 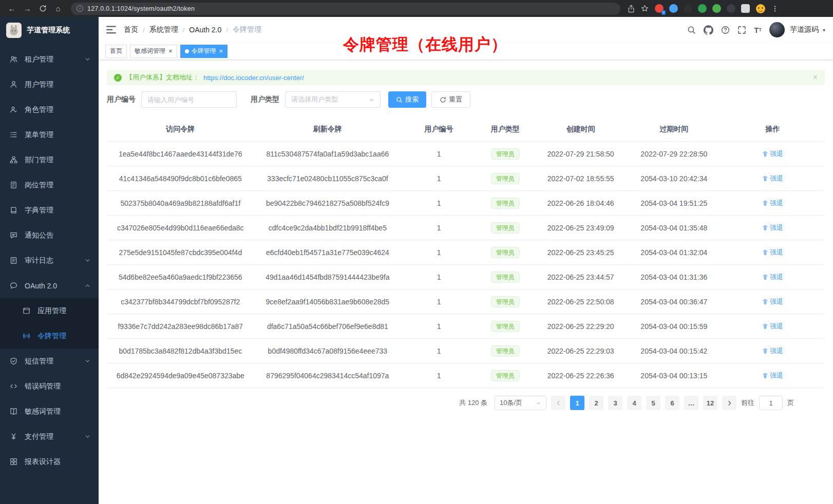 What do you see at coordinates (725, 30) in the screenshot?
I see `help-icon` at bounding box center [725, 30].